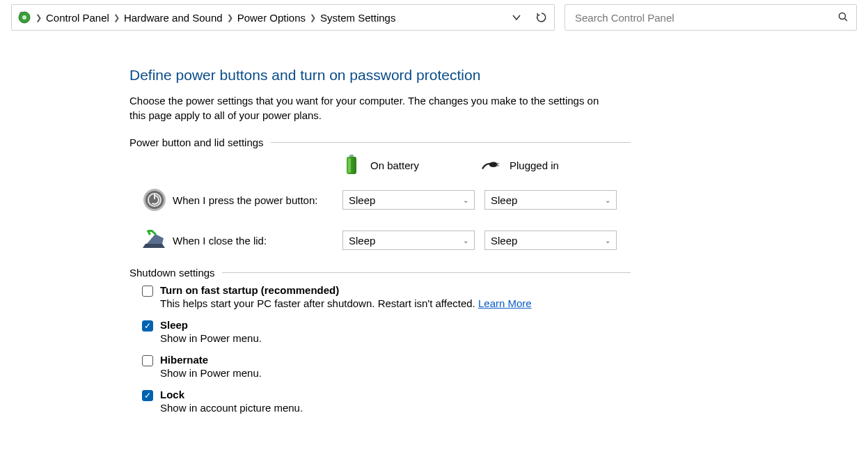  I want to click on search-bar, so click(711, 17).